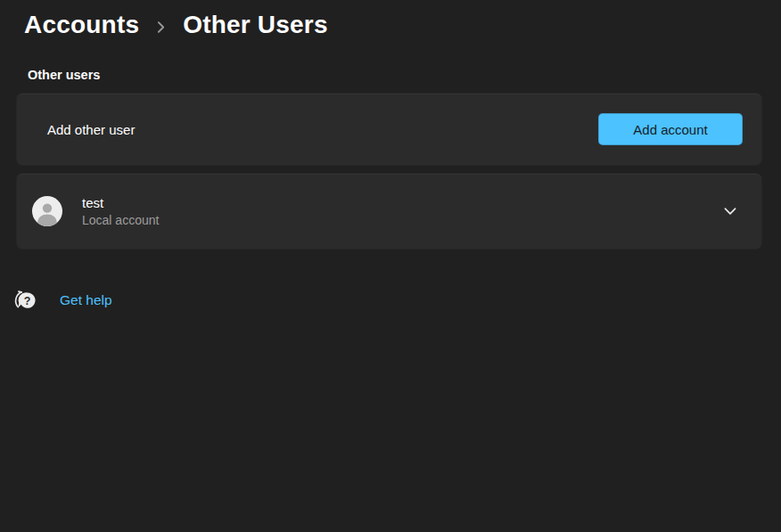 This screenshot has height=532, width=781. What do you see at coordinates (62, 300) in the screenshot?
I see `get-help-link: ? Get help` at bounding box center [62, 300].